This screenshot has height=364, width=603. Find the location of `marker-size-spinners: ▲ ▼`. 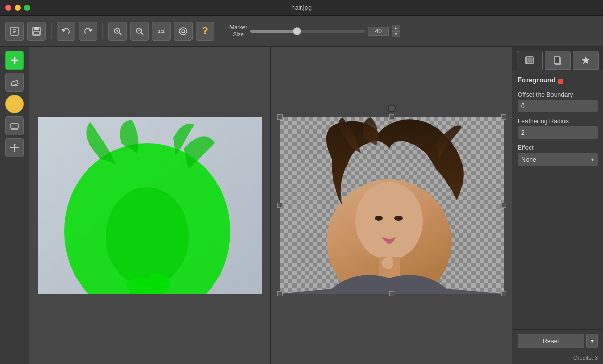

marker-size-spinners: ▲ ▼ is located at coordinates (396, 31).